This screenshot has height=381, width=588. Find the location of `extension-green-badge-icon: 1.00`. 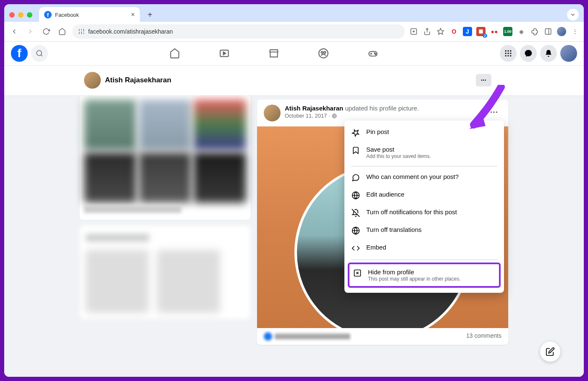

extension-green-badge-icon: 1.00 is located at coordinates (508, 32).